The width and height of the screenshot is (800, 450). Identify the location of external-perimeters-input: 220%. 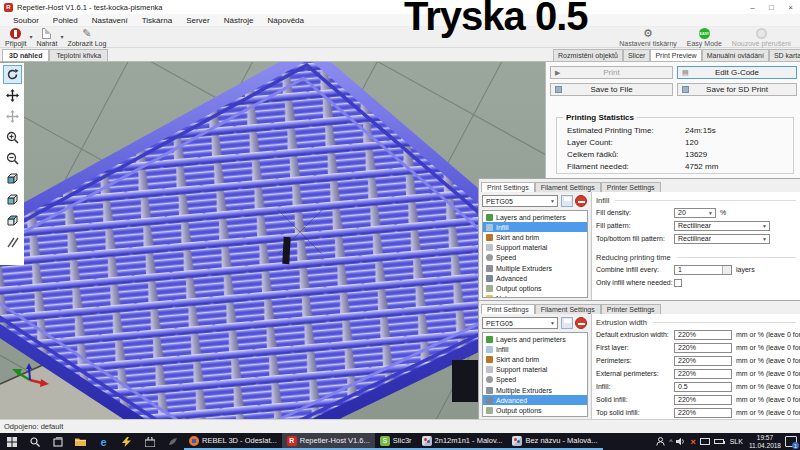
(703, 374).